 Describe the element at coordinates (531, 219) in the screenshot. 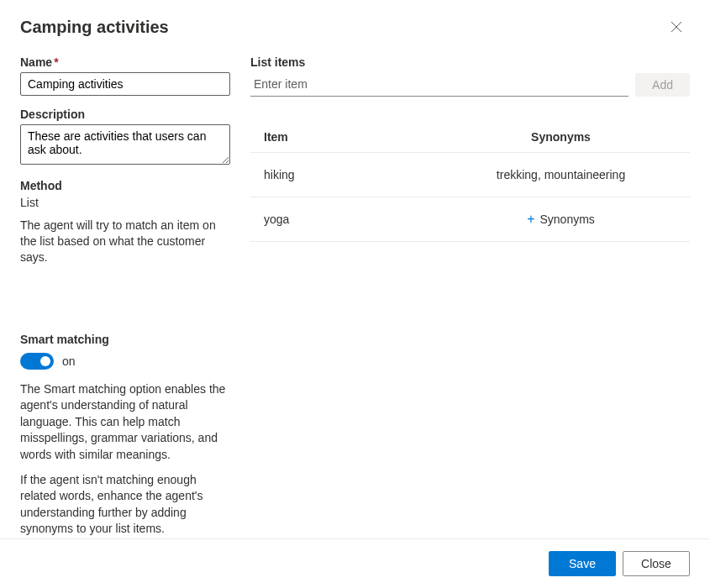

I see `plus-icon: +` at that location.